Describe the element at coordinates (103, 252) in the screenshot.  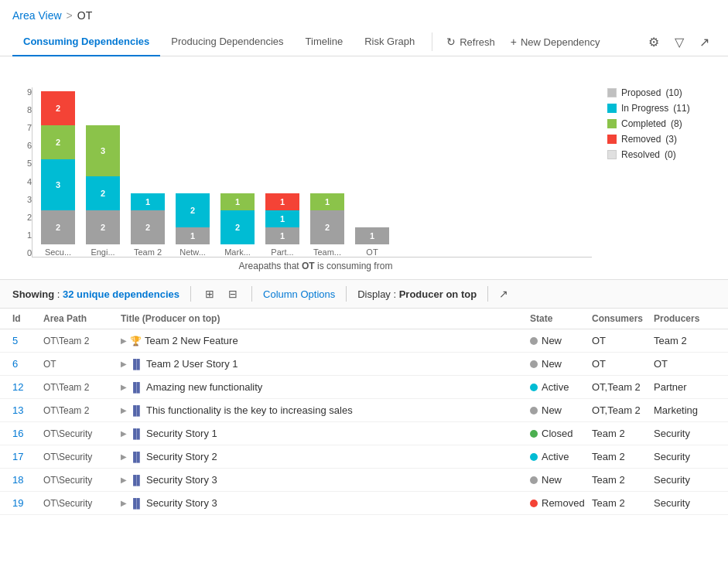
I see `bar-label-engineering: Engi...` at that location.